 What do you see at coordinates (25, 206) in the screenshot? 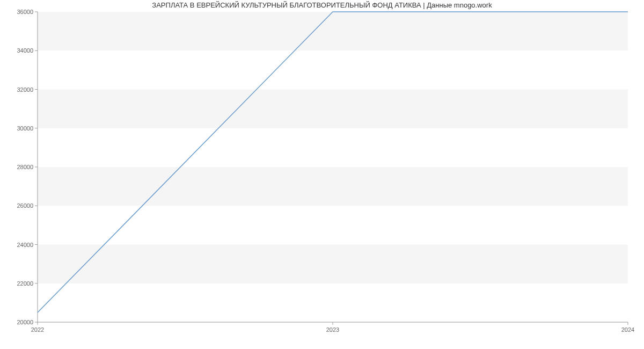
I see `y-tick-label: 26000` at bounding box center [25, 206].